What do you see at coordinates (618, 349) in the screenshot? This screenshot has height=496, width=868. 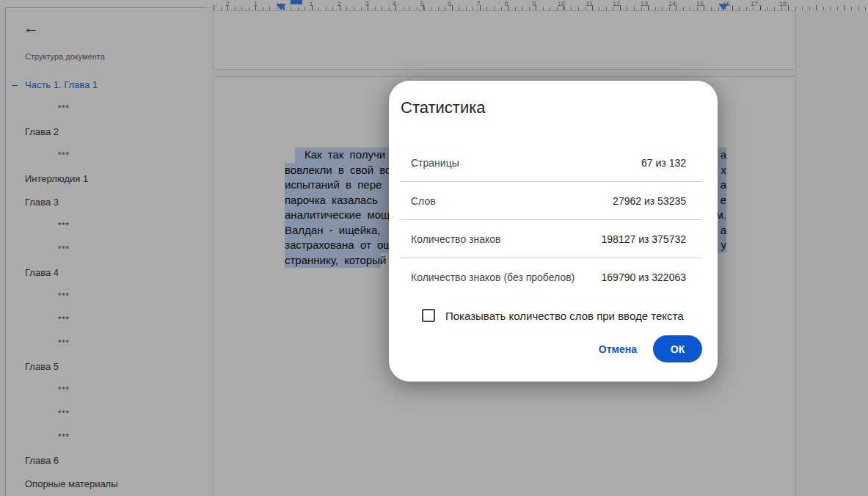 I see `cancel-button: Отмена` at bounding box center [618, 349].